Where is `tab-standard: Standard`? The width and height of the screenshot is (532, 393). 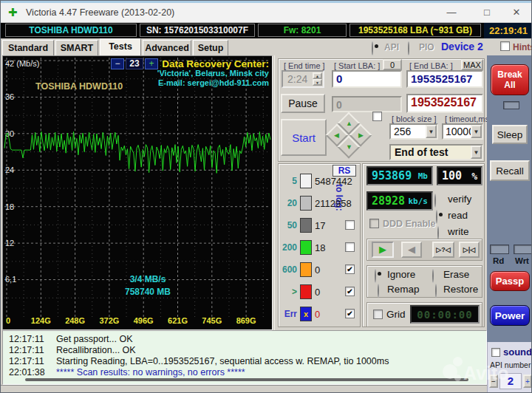 tab-standard: Standard is located at coordinates (28, 47).